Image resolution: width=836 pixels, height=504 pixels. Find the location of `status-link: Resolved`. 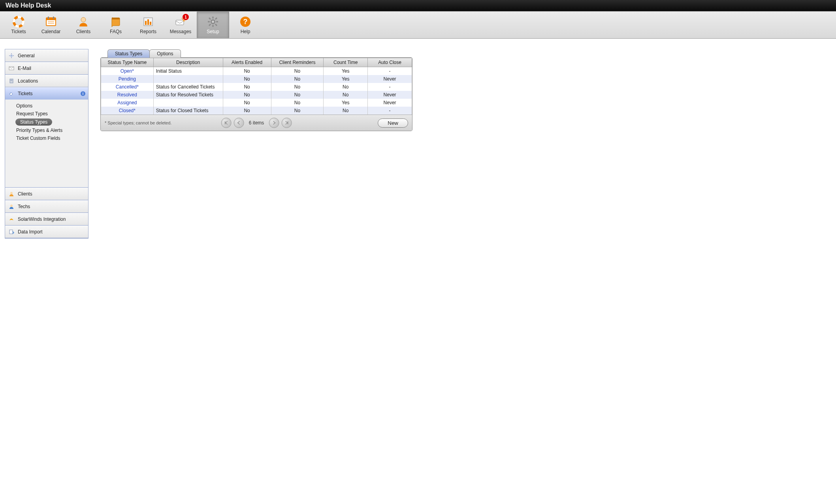

status-link: Resolved is located at coordinates (127, 95).